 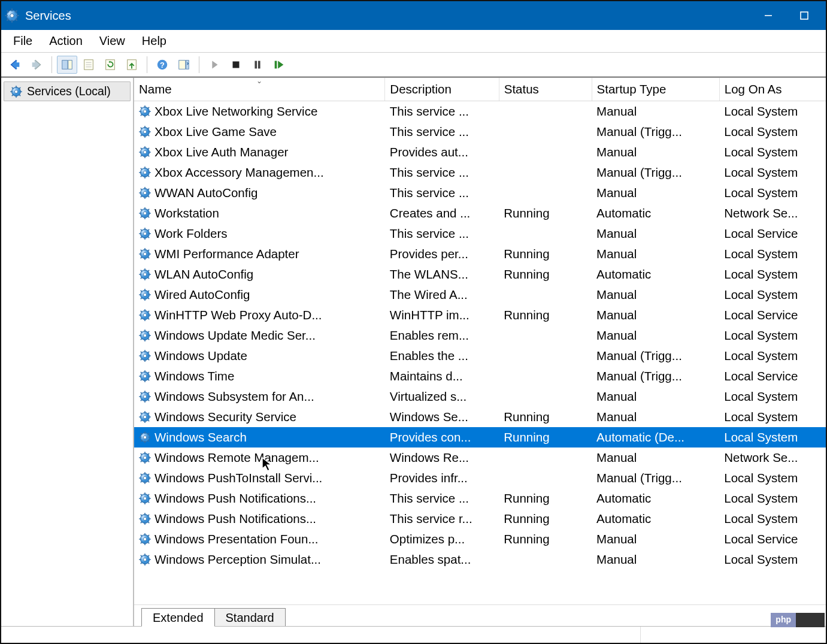 What do you see at coordinates (480, 274) in the screenshot?
I see `service-row: WLAN AutoConfigThe WLANS...RunningAutoma…` at bounding box center [480, 274].